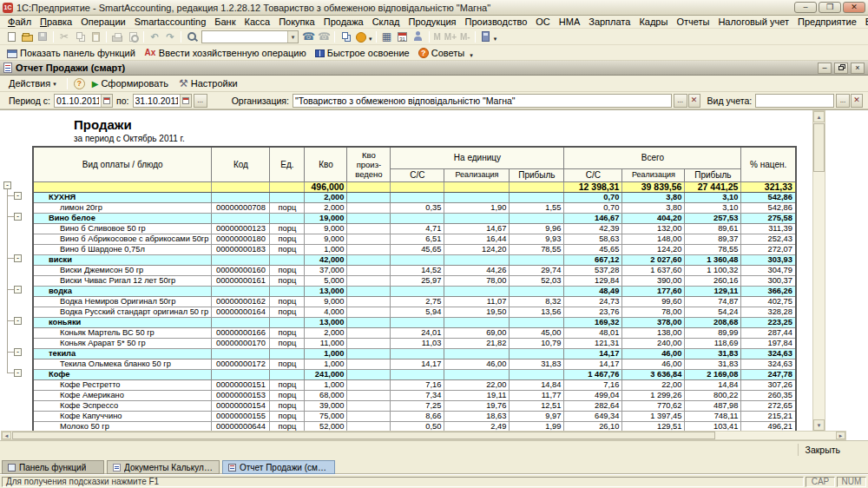  I want to click on organization-clear-button: ✕, so click(694, 101).